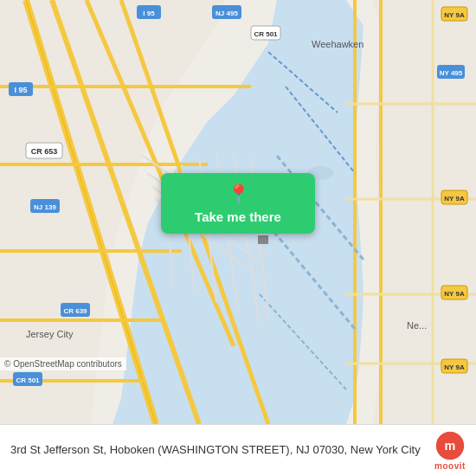 The width and height of the screenshot is (476, 476). What do you see at coordinates (75, 312) in the screenshot?
I see `svg-text: CR 639` at bounding box center [75, 312].